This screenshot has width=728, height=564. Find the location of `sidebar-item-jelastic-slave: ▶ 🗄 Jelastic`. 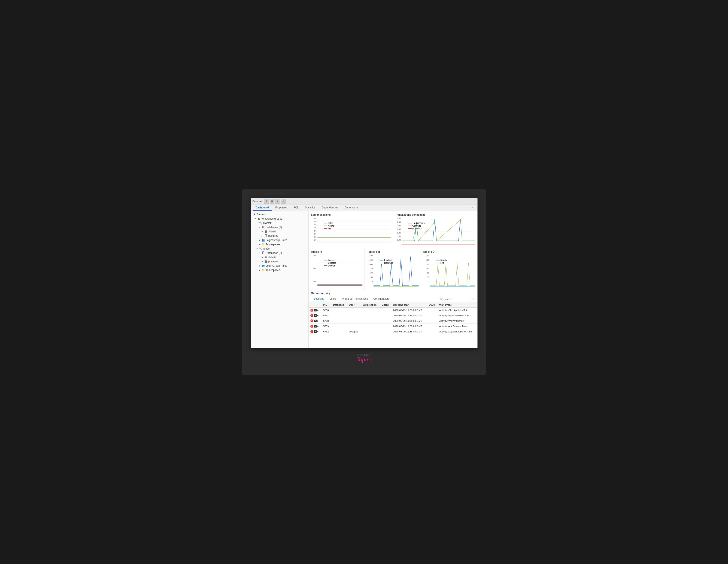

sidebar-item-jelastic-slave: ▶ 🗄 Jelastic is located at coordinates (280, 257).